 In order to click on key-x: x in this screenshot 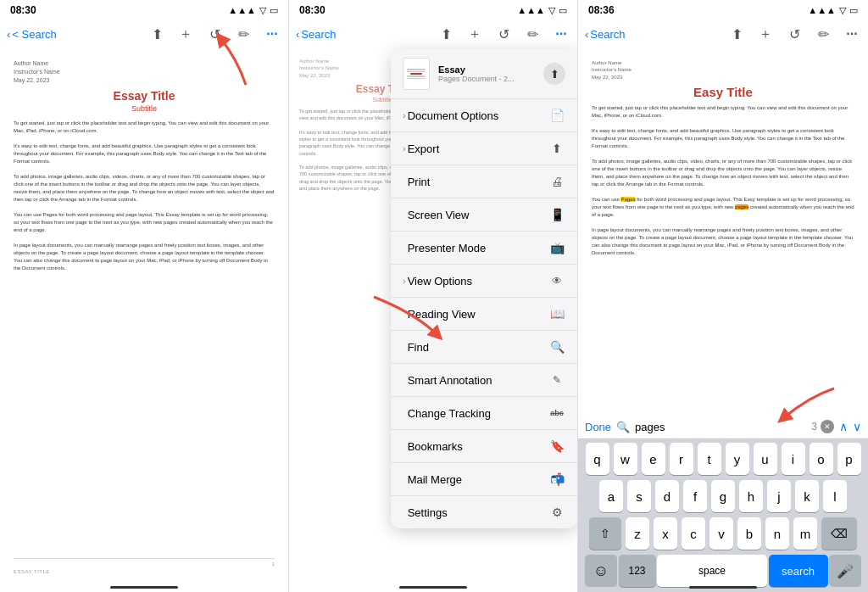, I will do `click(665, 533)`.